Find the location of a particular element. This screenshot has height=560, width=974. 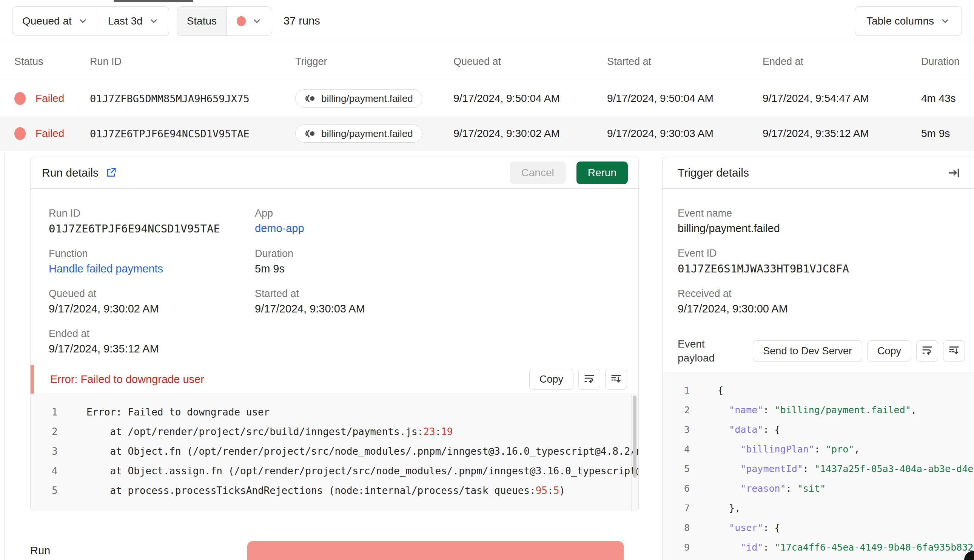

error-title: Error: Failed to downgrade user is located at coordinates (127, 379).